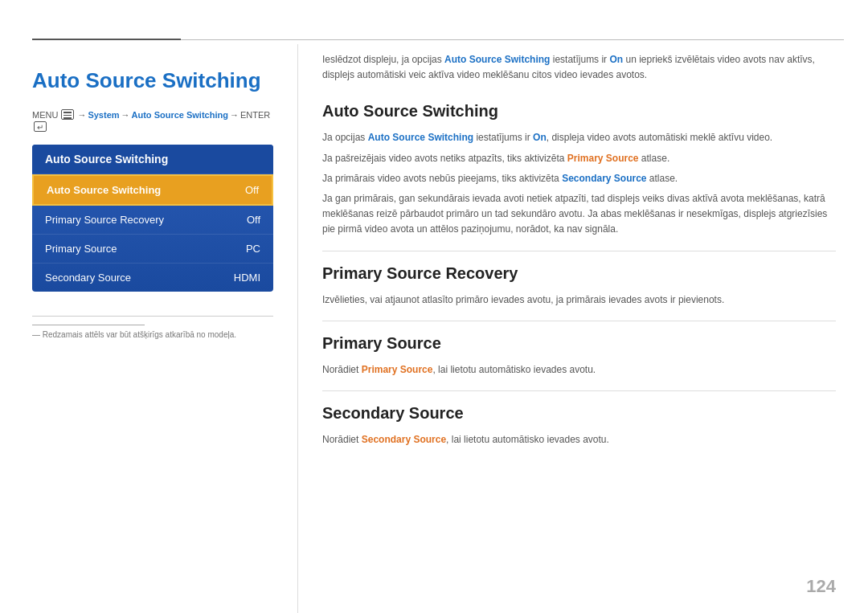 This screenshot has height=613, width=868. What do you see at coordinates (579, 300) in the screenshot?
I see `section-text-primary-recovery: Izvēlieties, vai atjaunot atlasīto primā…` at bounding box center [579, 300].